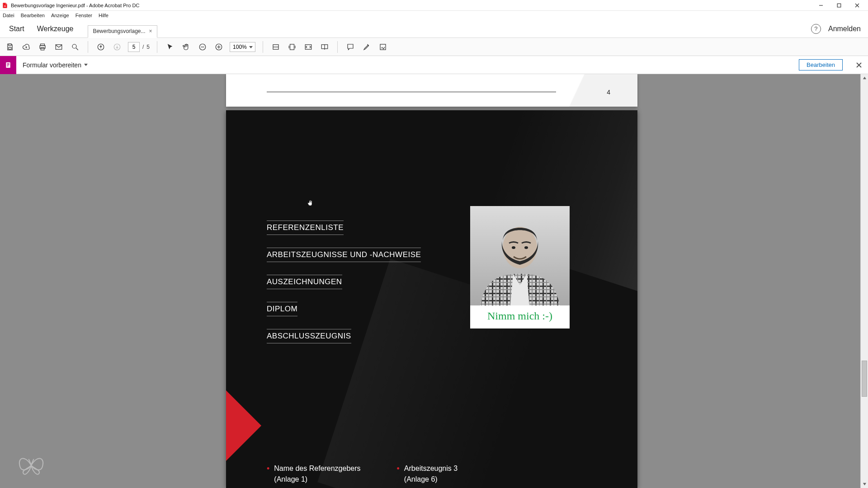  I want to click on photo-card: Nimm mich :-), so click(520, 267).